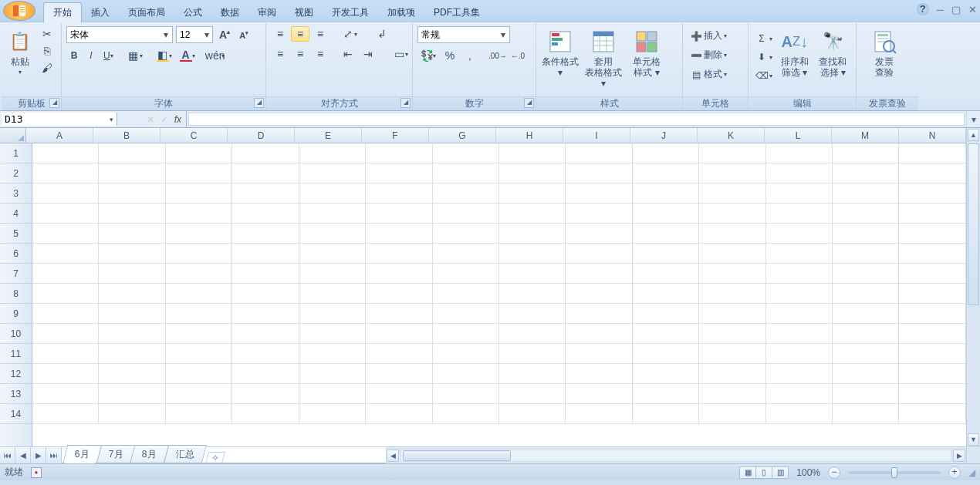 The width and height of the screenshot is (980, 485). Describe the element at coordinates (450, 56) in the screenshot. I see `percent-button: %` at that location.